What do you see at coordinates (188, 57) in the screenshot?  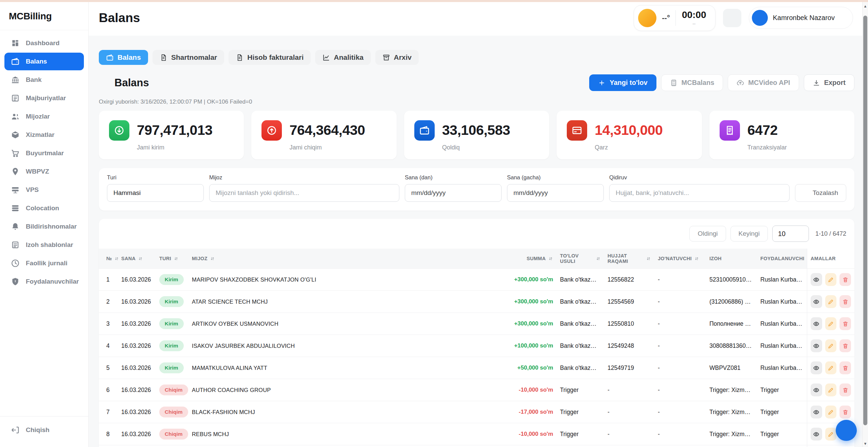 I see `tab-shartnomalar: Shartnomalar` at bounding box center [188, 57].